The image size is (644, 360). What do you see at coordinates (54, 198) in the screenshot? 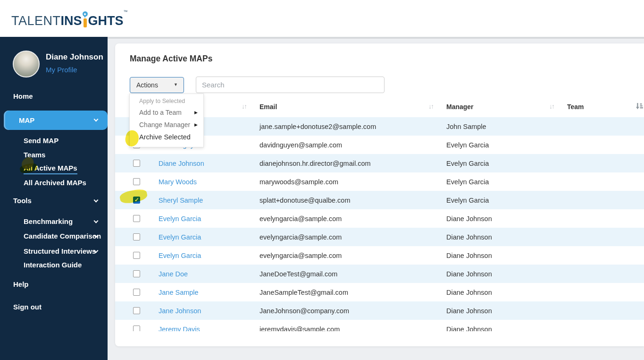
I see `sidebar-nav: Diane Johnson My Profile Home MAP Send M…` at bounding box center [54, 198].